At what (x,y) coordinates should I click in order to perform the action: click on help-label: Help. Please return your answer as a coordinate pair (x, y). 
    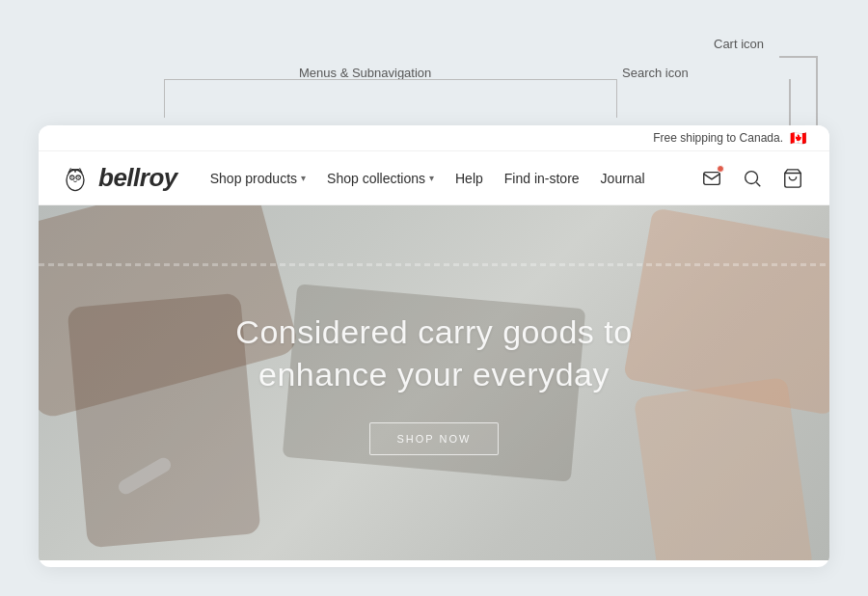
    Looking at the image, I should click on (469, 178).